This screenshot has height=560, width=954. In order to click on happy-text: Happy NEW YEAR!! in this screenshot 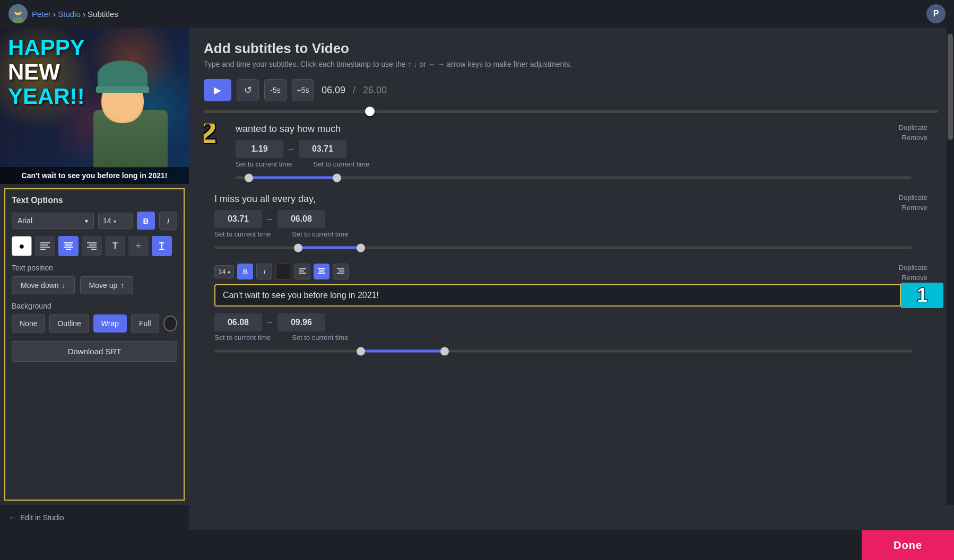, I will do `click(47, 72)`.